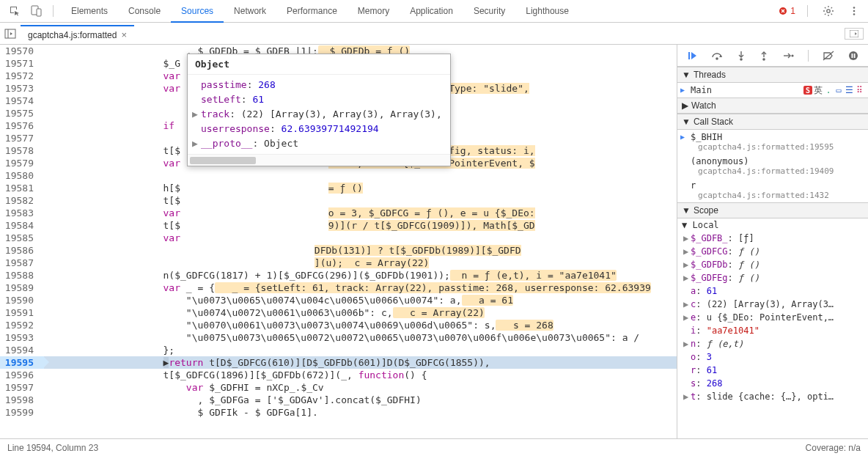  I want to click on device-toolbar-icon, so click(37, 11).